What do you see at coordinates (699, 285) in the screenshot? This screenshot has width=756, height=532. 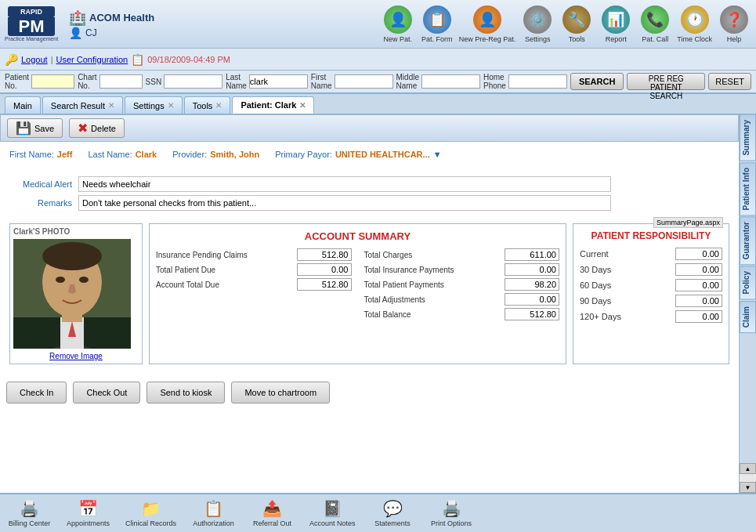 I see `resp-60days-value` at bounding box center [699, 285].